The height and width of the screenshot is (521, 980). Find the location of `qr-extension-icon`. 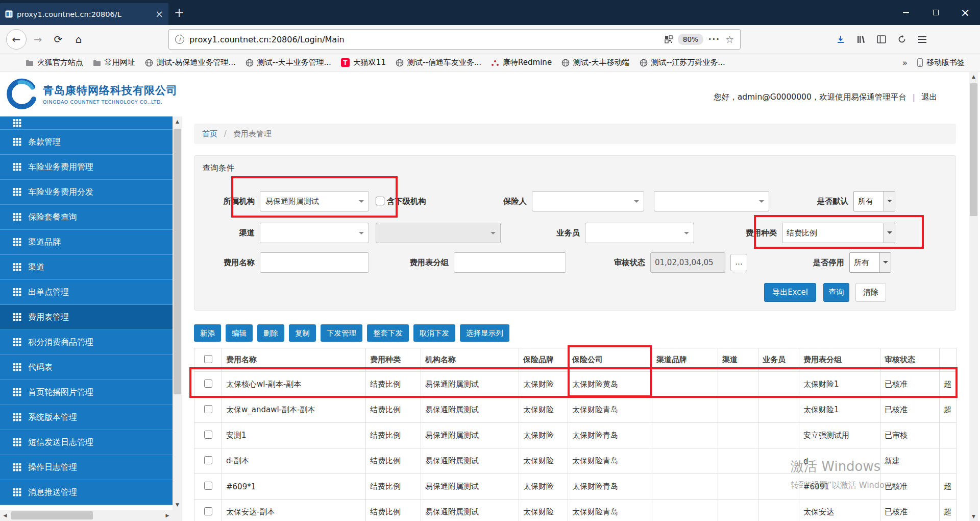

qr-extension-icon is located at coordinates (669, 39).